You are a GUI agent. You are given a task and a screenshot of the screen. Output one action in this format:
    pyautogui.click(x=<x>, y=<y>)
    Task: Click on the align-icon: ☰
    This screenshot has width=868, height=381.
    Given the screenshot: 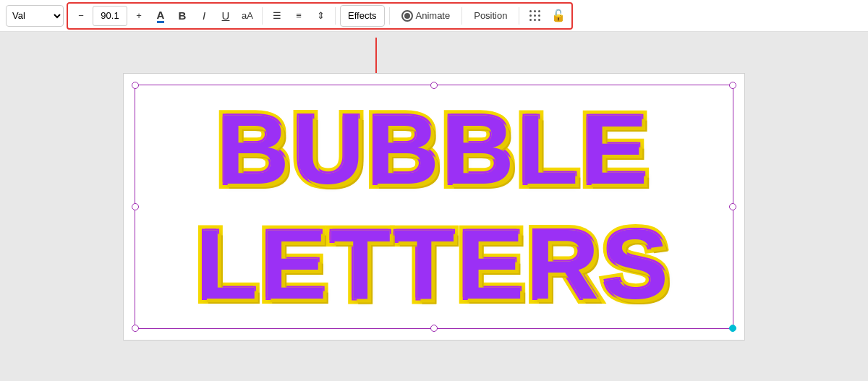 What is the action you would take?
    pyautogui.click(x=277, y=16)
    